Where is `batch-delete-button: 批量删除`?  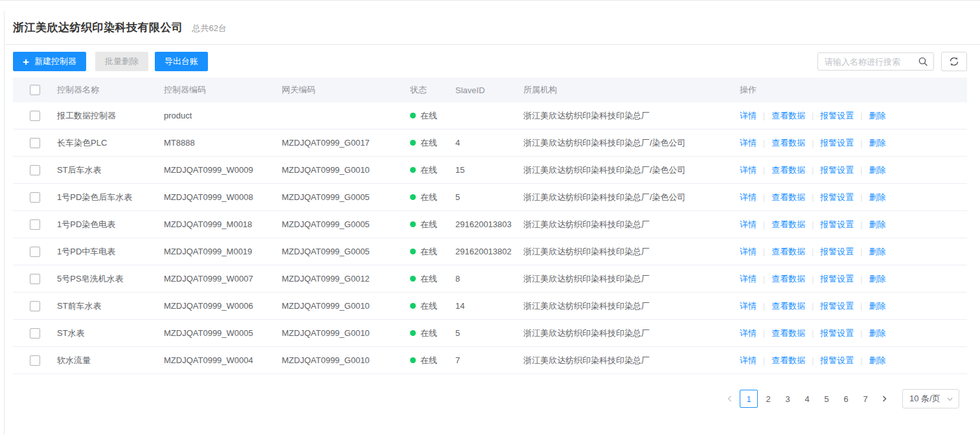 batch-delete-button: 批量删除 is located at coordinates (122, 61).